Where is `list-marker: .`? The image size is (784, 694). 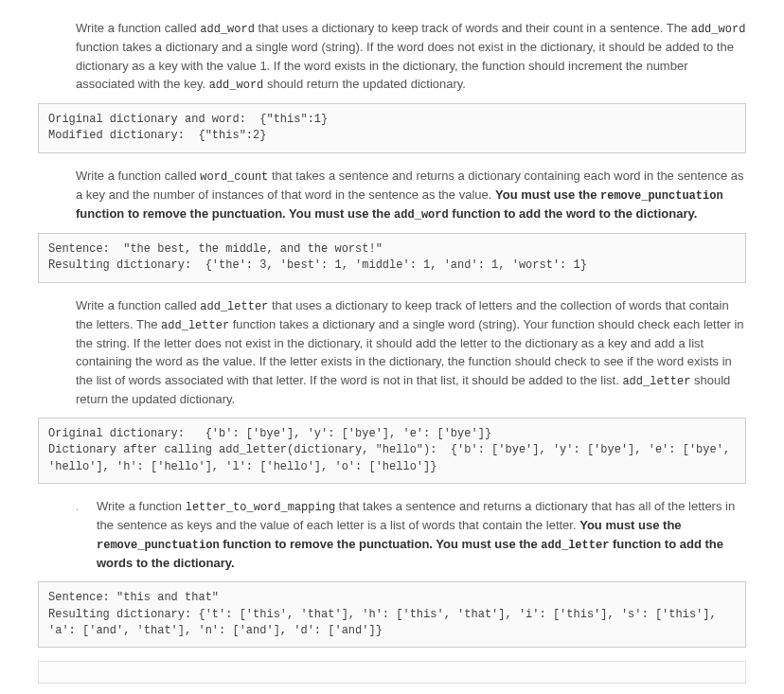 list-marker: . is located at coordinates (86, 534).